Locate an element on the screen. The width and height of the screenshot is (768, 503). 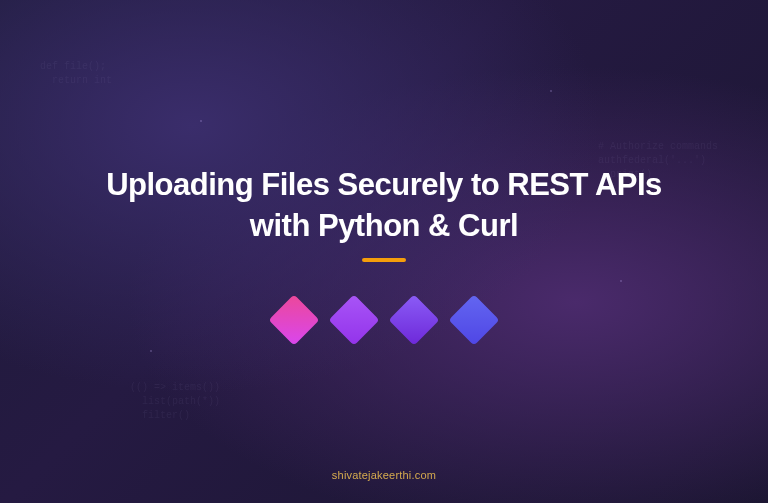
page-title: Uploading Files Securely to REST APIs wi… is located at coordinates (384, 206).